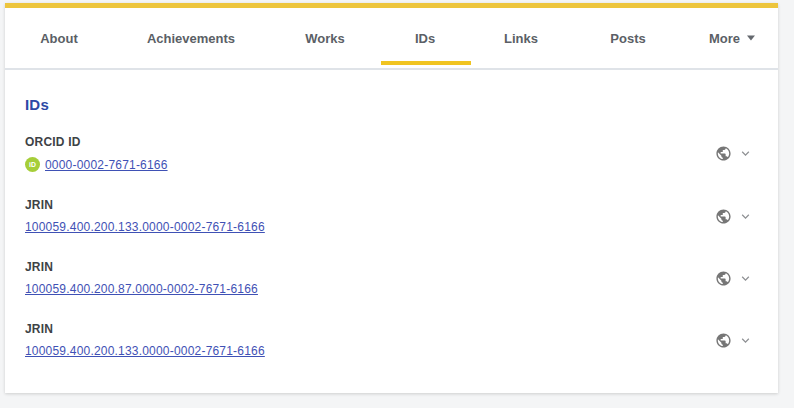 This screenshot has height=408, width=794. I want to click on tab-posts: Posts, so click(628, 38).